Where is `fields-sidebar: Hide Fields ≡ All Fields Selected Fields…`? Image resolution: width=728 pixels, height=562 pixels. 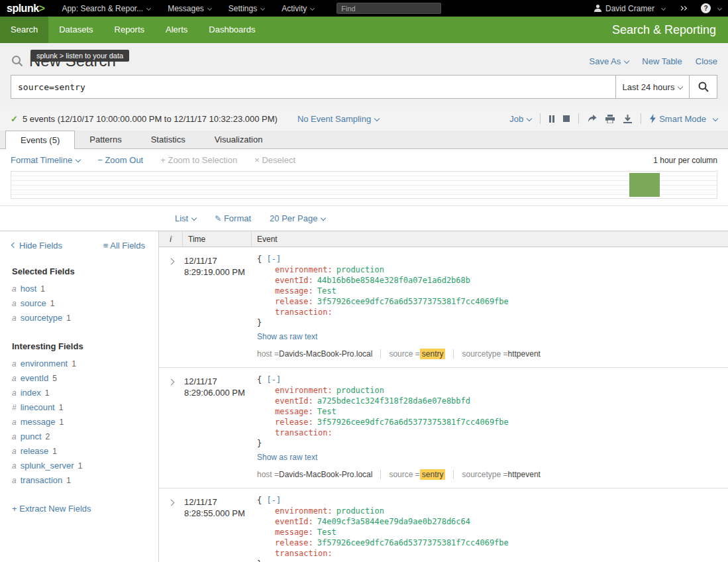
fields-sidebar: Hide Fields ≡ All Fields Selected Fields… is located at coordinates (79, 396).